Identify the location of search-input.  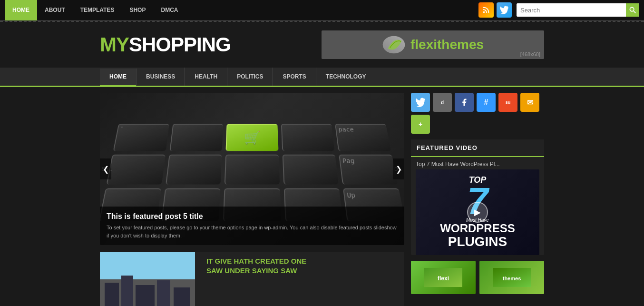
(571, 10).